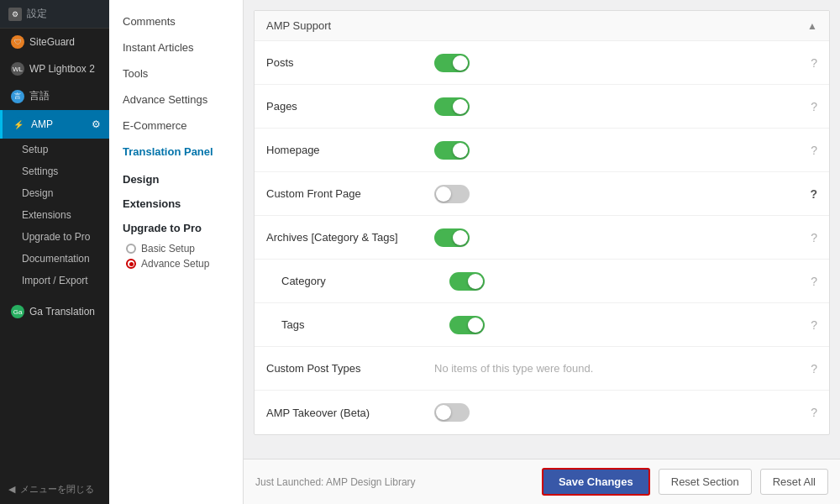 Image resolution: width=840 pixels, height=504 pixels. Describe the element at coordinates (542, 194) in the screenshot. I see `row-custom-front-page: Custom Front Page ?` at that location.